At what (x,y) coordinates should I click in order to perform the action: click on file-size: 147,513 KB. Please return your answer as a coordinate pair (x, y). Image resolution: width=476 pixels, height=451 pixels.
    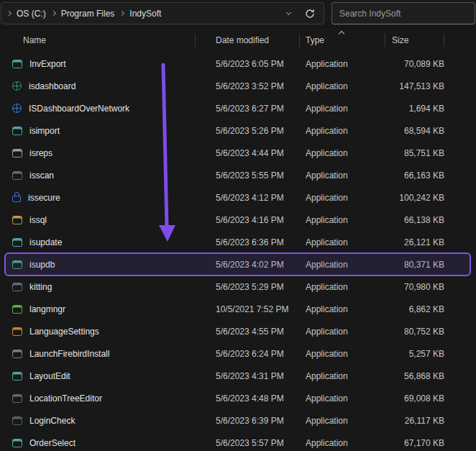
    Looking at the image, I should click on (415, 86).